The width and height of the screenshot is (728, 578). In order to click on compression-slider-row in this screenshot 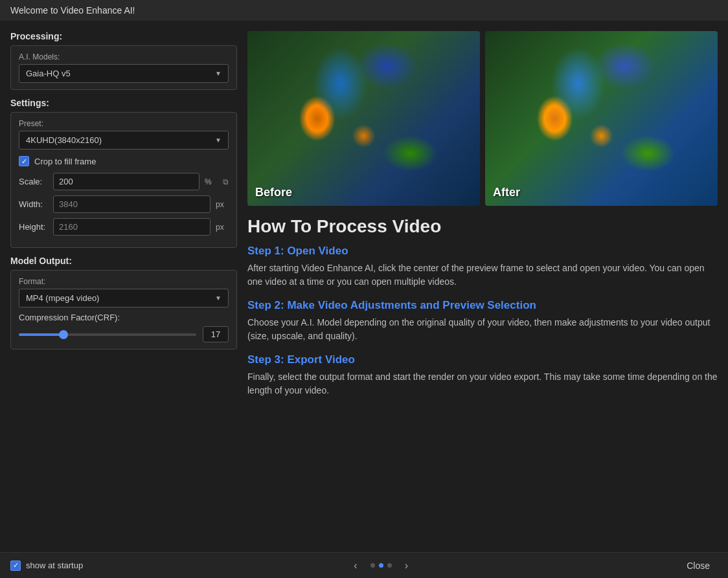, I will do `click(124, 334)`.